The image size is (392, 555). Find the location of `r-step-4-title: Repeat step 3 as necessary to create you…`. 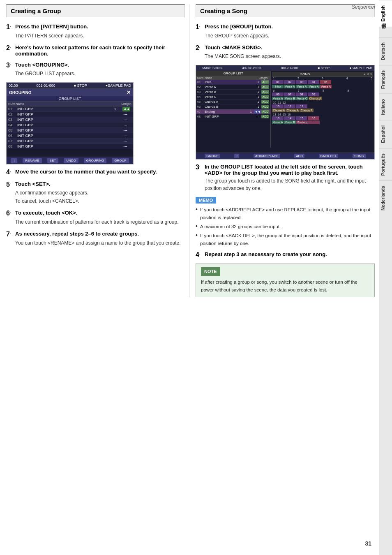

r-step-4-title: Repeat step 3 as necessary to create you… is located at coordinates (266, 254).